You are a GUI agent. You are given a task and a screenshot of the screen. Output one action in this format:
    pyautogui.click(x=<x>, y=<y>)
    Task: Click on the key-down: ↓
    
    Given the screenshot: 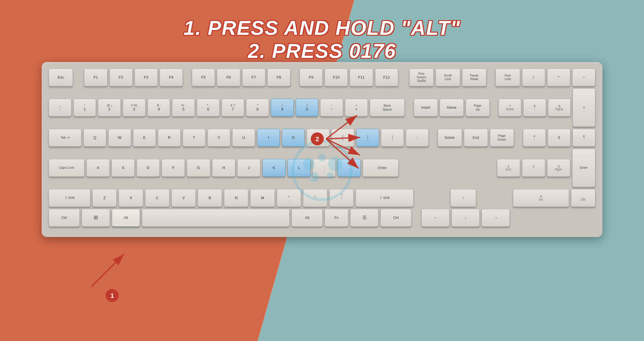 What is the action you would take?
    pyautogui.click(x=466, y=218)
    